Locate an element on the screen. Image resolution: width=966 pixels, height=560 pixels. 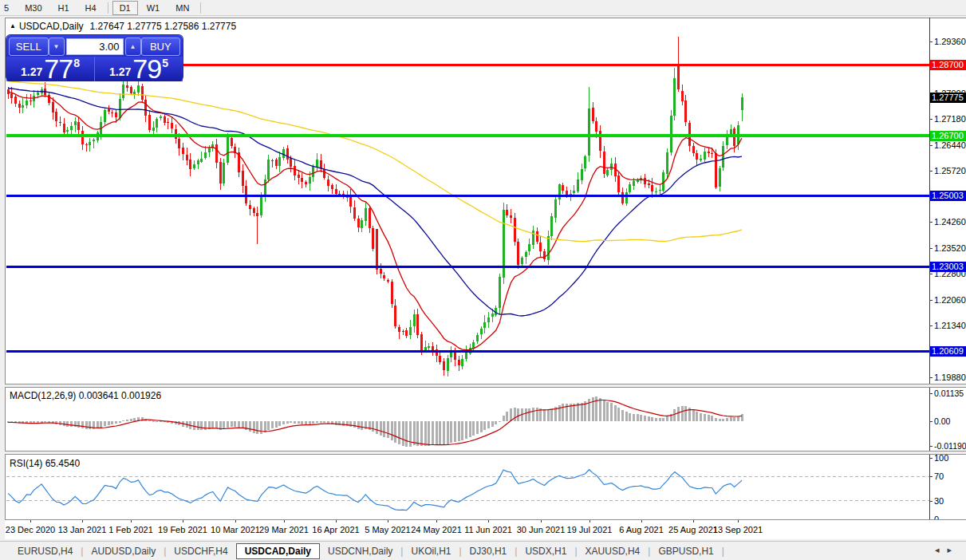
timeframe-toolbar: 5 M30 H1 H4 D1 W1 MN is located at coordinates (483, 8).